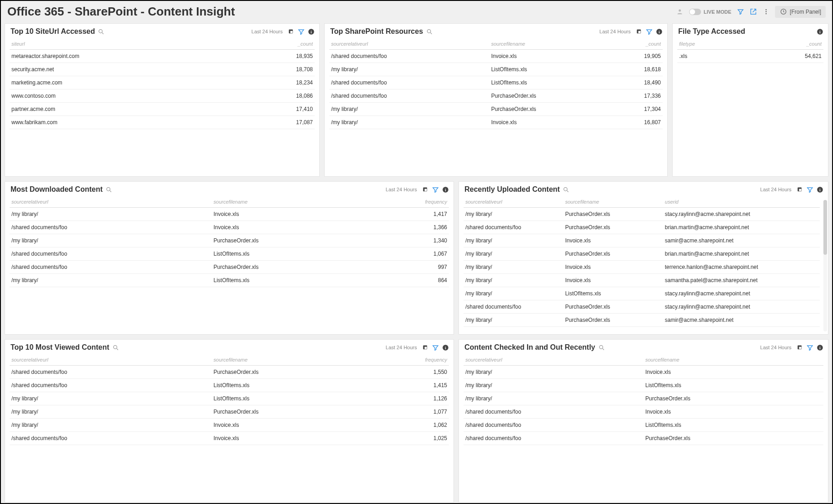  I want to click on timerange-label: Last 24 Hours, so click(267, 31).